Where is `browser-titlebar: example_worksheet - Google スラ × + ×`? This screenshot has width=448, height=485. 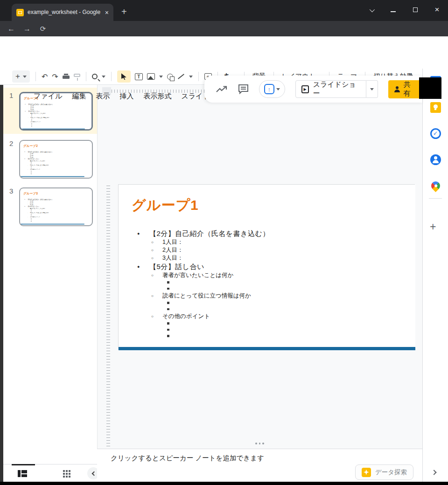
browser-titlebar: example_worksheet - Google スラ × + × is located at coordinates (224, 10).